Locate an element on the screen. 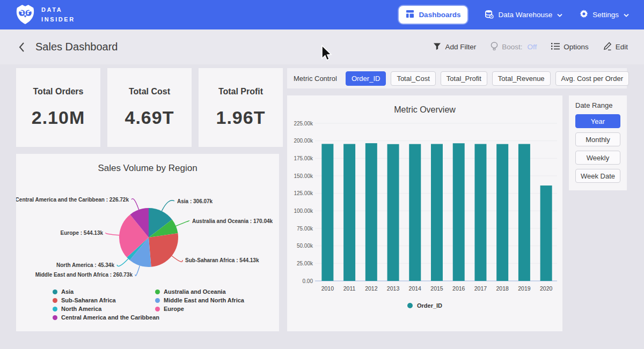  top-nav: DATA INSIDER Dashboards is located at coordinates (322, 15).